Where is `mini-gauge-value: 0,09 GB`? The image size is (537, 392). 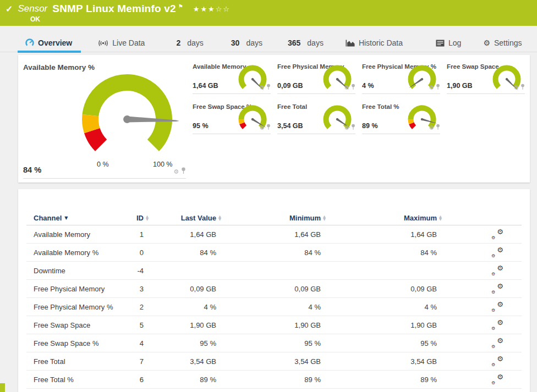
mini-gauge-value: 0,09 GB is located at coordinates (291, 86).